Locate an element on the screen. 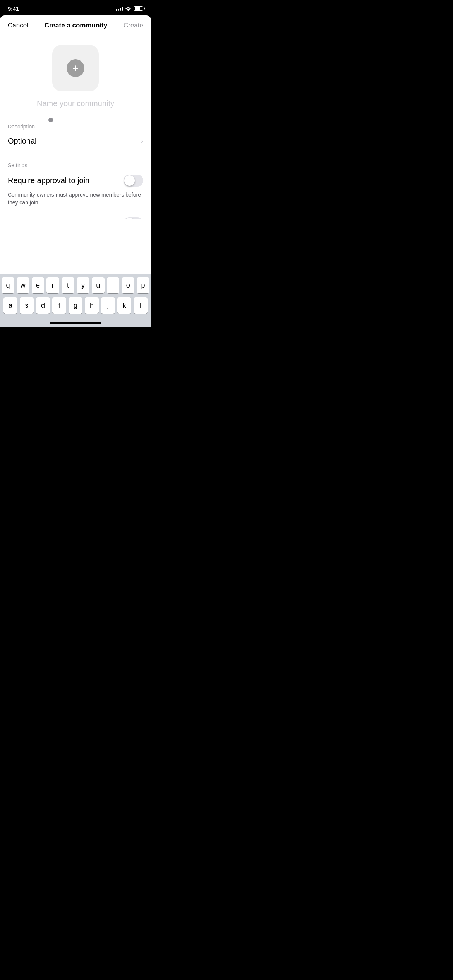  key-i: i is located at coordinates (113, 285).